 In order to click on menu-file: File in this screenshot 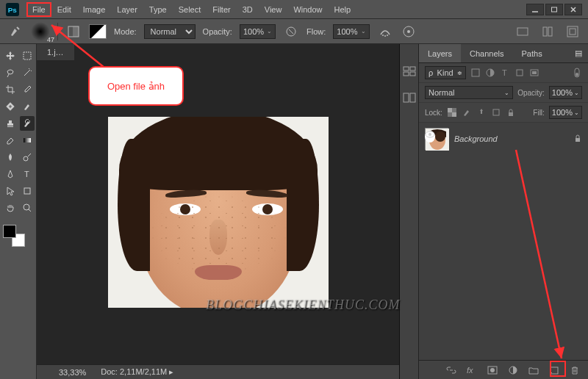, I will do `click(39, 10)`.